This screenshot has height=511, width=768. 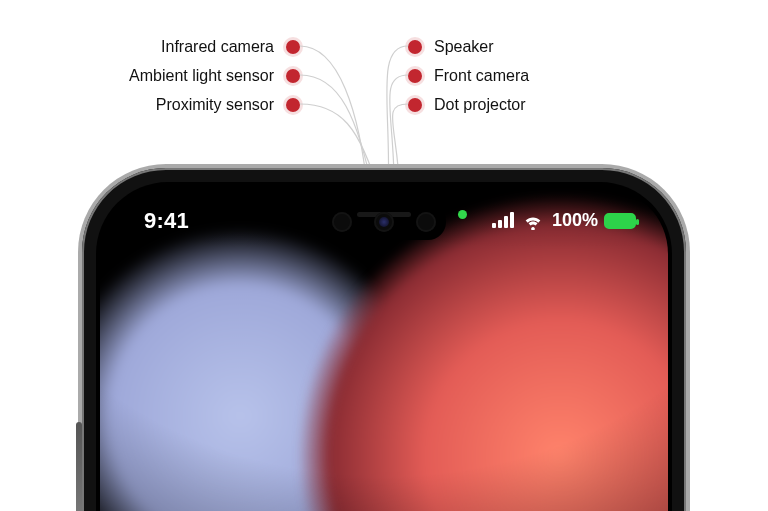 I want to click on label-text: Front camera, so click(x=482, y=76).